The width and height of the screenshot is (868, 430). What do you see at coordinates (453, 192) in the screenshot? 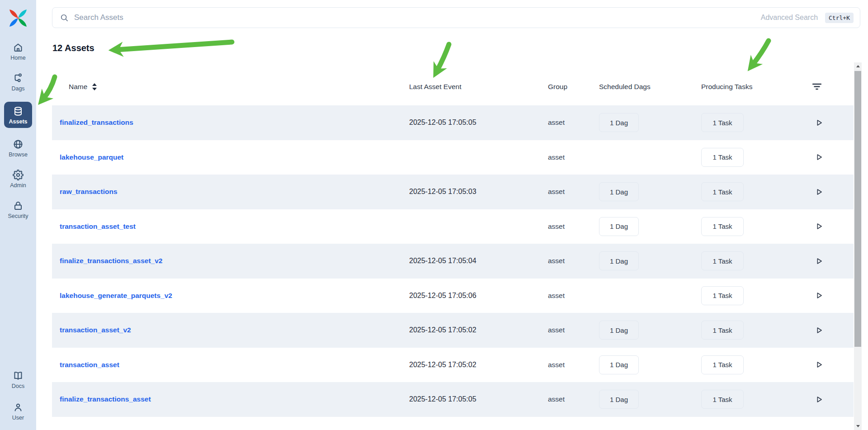
I see `table-row: raw_transactions2025-12-05 17:05:03asset…` at bounding box center [453, 192].